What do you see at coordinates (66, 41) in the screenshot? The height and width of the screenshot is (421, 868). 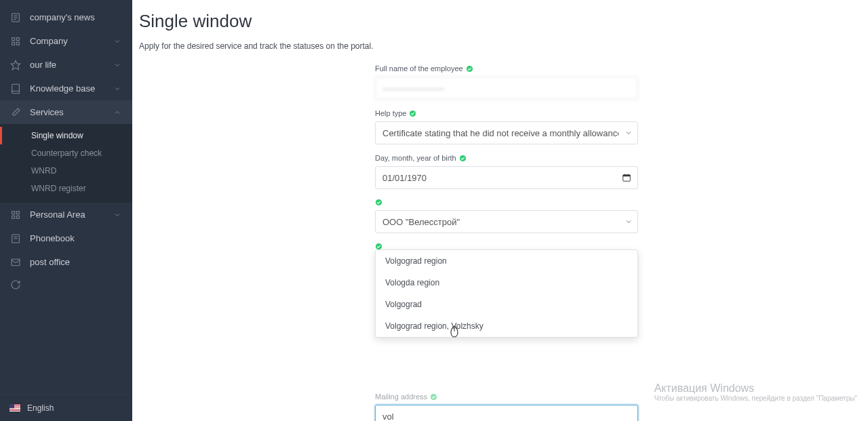 I see `sidebar-item-company: Company` at bounding box center [66, 41].